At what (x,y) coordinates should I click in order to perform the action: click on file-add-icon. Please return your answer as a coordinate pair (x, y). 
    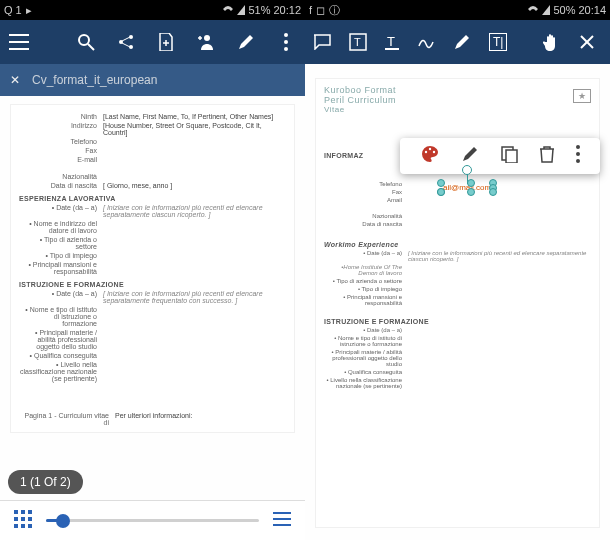
    Looking at the image, I should click on (166, 42).